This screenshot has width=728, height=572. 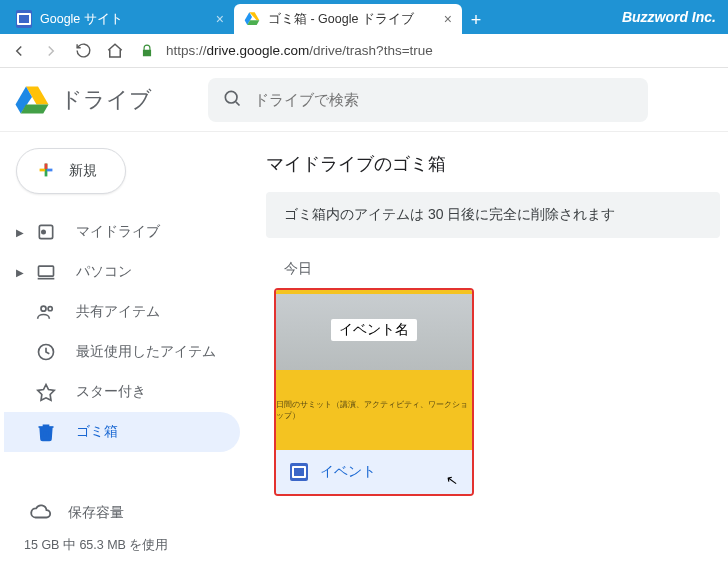 What do you see at coordinates (46, 172) in the screenshot?
I see `plus-icon` at bounding box center [46, 172].